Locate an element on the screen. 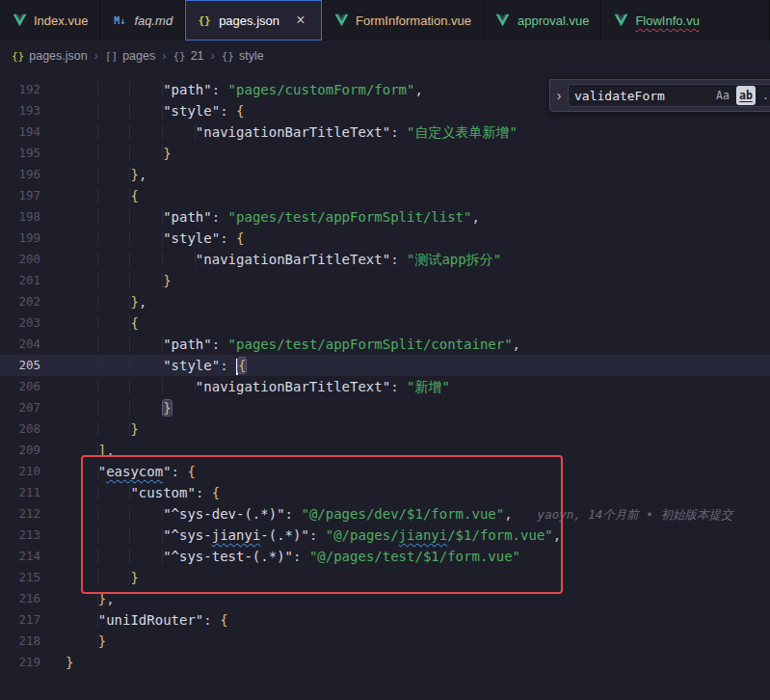 This screenshot has height=700, width=770. tab-label: approval.vue is located at coordinates (553, 21).